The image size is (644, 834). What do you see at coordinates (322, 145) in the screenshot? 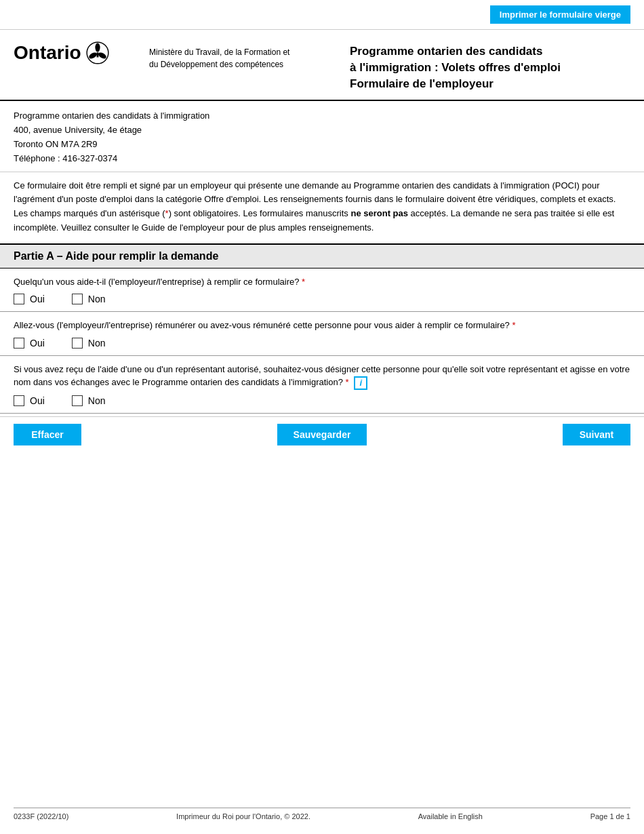
I see `address-line3: Toronto ON M7A 2R9` at bounding box center [322, 145].